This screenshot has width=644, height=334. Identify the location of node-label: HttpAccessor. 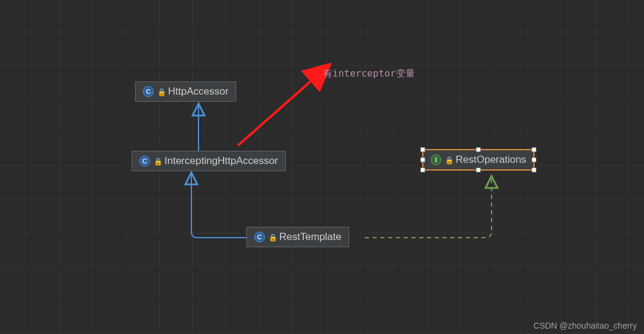
(199, 92).